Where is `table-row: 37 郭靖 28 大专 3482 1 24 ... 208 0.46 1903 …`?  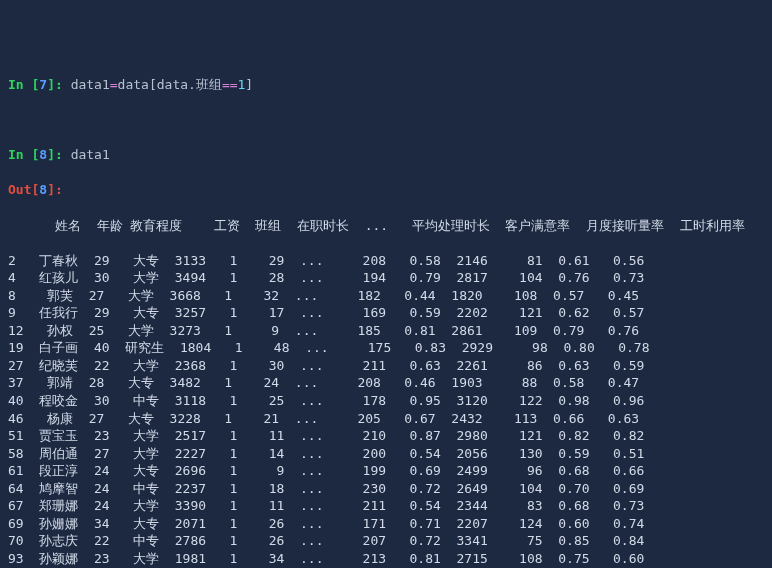
table-row: 37 郭靖 28 大专 3482 1 24 ... 208 0.46 1903 … is located at coordinates (386, 383).